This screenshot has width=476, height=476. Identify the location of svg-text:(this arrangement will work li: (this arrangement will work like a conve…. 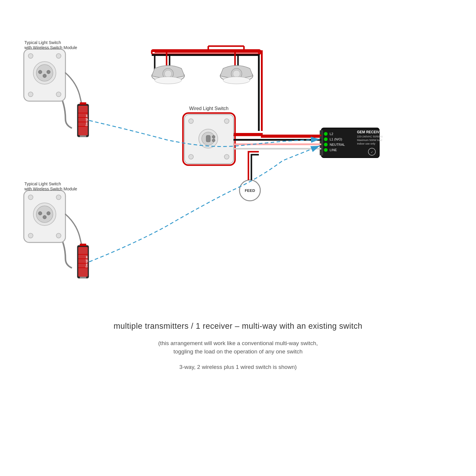
(238, 343).